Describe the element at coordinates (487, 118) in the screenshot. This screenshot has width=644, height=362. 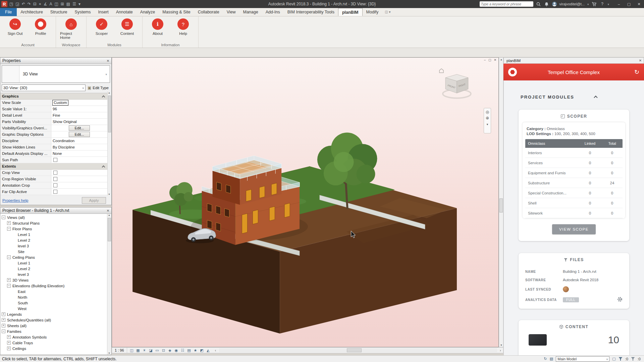
I see `zoom-icon` at that location.